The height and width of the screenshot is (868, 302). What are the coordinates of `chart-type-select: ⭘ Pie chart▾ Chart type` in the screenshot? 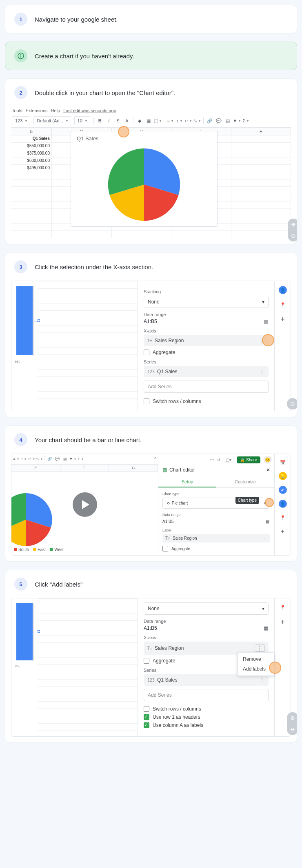 It's located at (216, 503).